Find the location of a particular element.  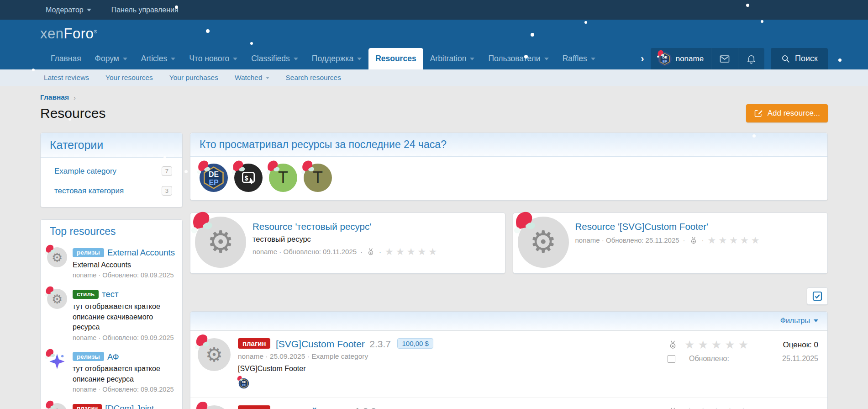

price-badge: 100,00 $ is located at coordinates (415, 344).